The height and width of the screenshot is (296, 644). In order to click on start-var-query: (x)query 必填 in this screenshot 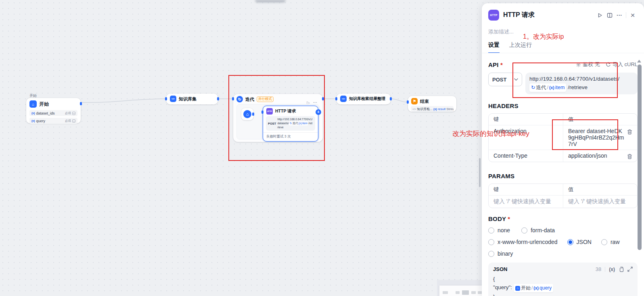, I will do `click(53, 121)`.